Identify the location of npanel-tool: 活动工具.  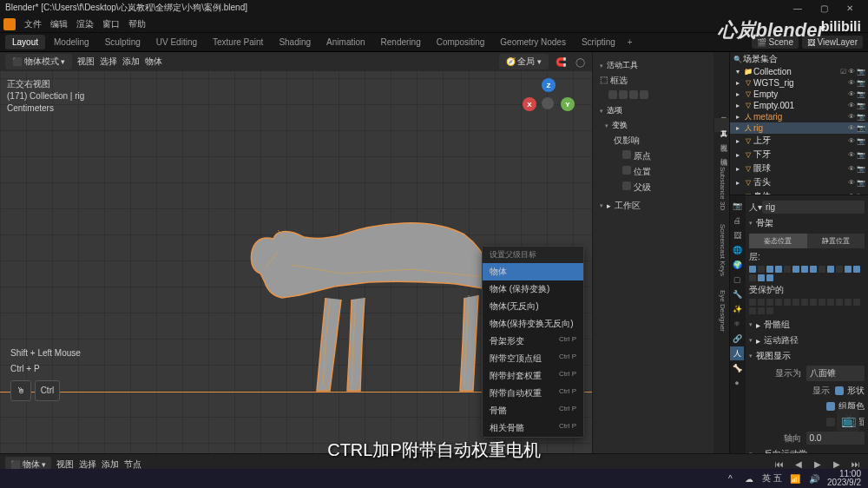
(653, 66).